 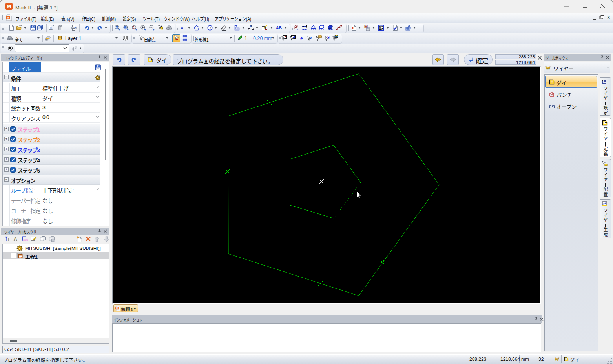 What do you see at coordinates (15, 239) in the screenshot?
I see `svg-text: A` at bounding box center [15, 239].